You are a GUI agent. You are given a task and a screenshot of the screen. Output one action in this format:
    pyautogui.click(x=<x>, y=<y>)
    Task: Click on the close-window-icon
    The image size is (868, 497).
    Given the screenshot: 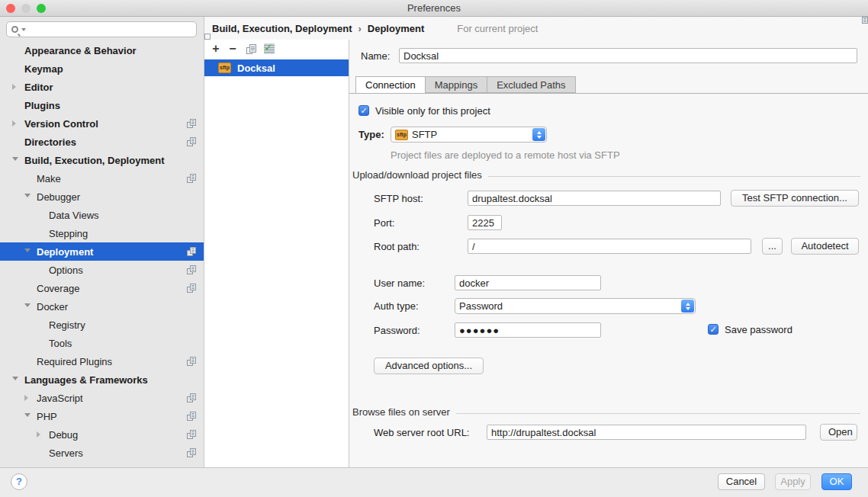 What is the action you would take?
    pyautogui.click(x=11, y=8)
    